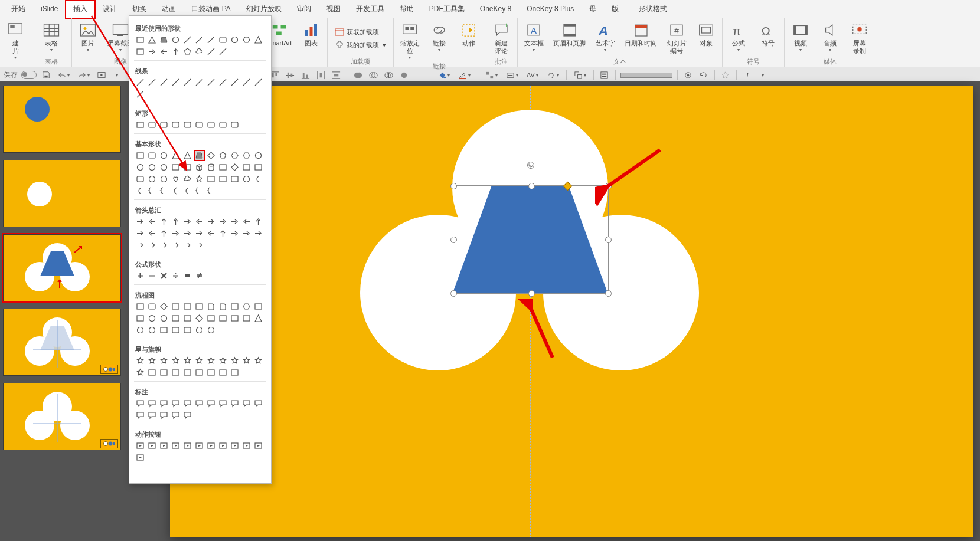 The image size is (980, 541). Describe the element at coordinates (200, 276) in the screenshot. I see `shape-neq` at that location.